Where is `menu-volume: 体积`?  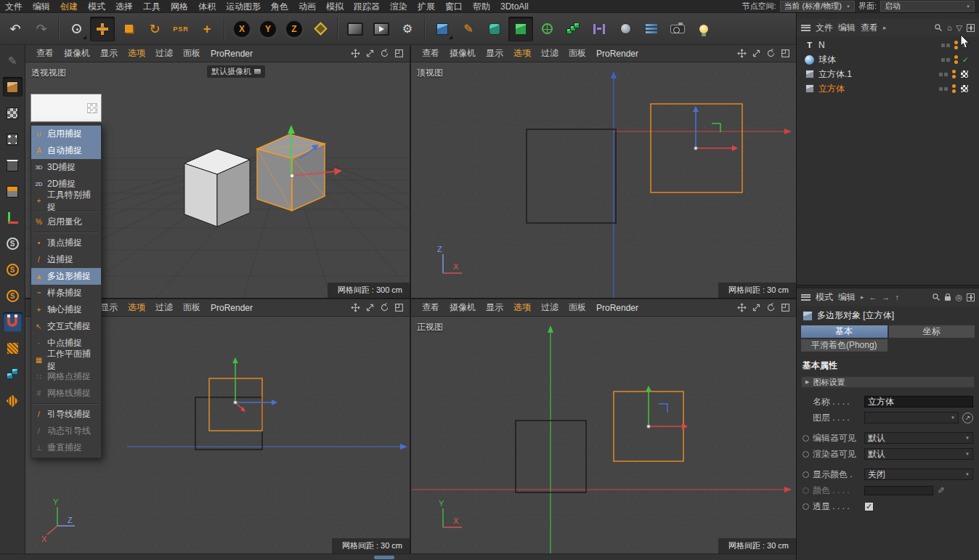 menu-volume: 体积 is located at coordinates (207, 7).